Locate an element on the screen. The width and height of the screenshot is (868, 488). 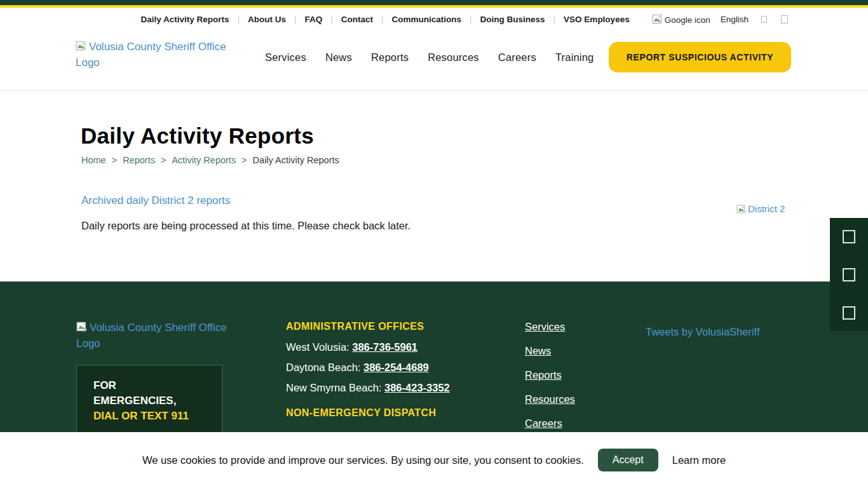
google-translate-widget: Google icon is located at coordinates (681, 19).